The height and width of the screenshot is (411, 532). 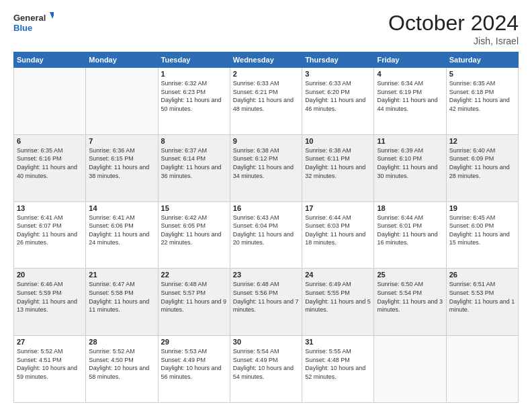 What do you see at coordinates (266, 302) in the screenshot?
I see `cell-4-4: 23 Sunrise: 6:48 AMSunset: 5:56 PMDaylig…` at bounding box center [266, 302].